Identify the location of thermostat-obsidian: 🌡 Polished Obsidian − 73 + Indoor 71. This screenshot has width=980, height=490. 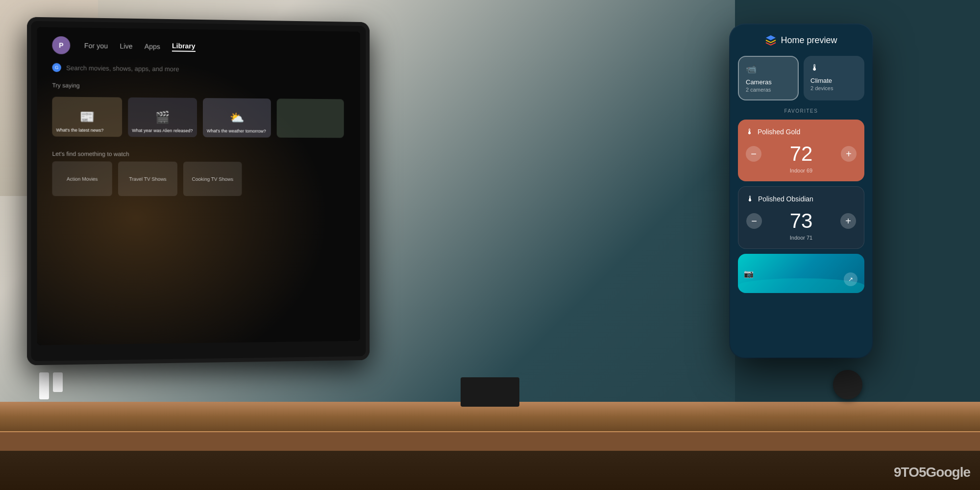
(801, 218).